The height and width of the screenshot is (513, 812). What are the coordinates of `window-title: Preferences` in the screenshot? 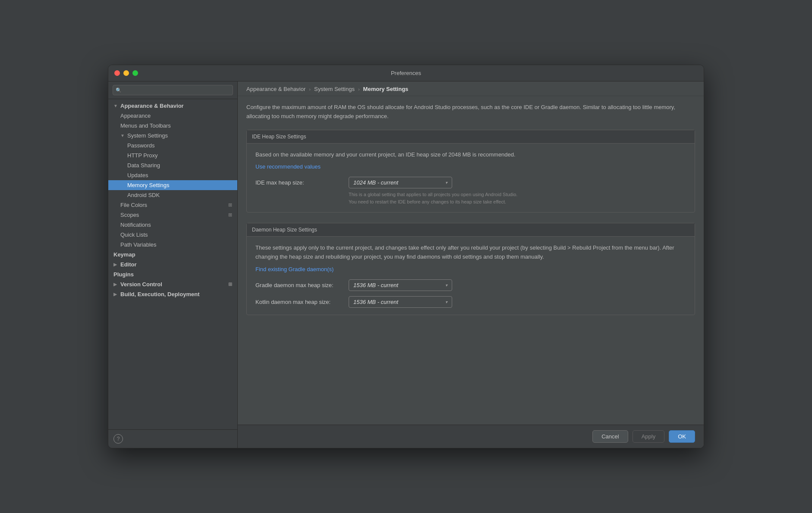 It's located at (406, 73).